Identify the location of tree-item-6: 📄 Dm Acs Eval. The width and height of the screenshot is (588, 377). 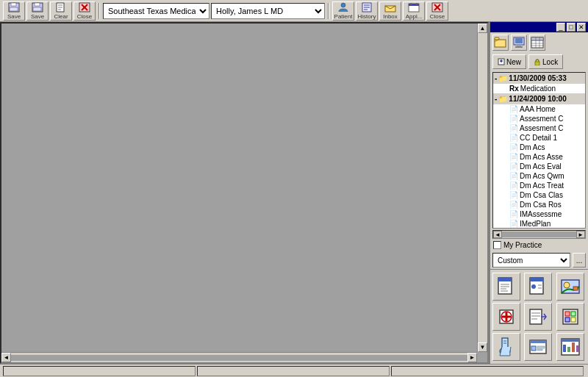
(539, 166).